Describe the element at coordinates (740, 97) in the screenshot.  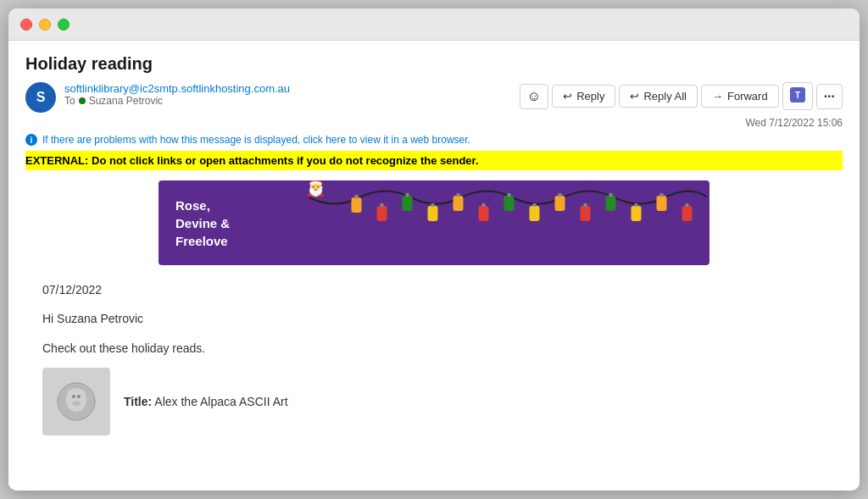
I see `forward-button: → Forward` at that location.